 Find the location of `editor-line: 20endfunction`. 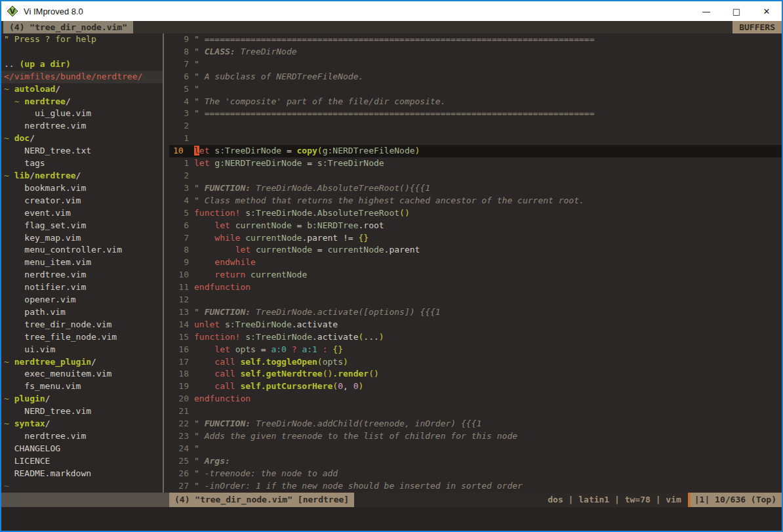

editor-line: 20endfunction is located at coordinates (475, 399).